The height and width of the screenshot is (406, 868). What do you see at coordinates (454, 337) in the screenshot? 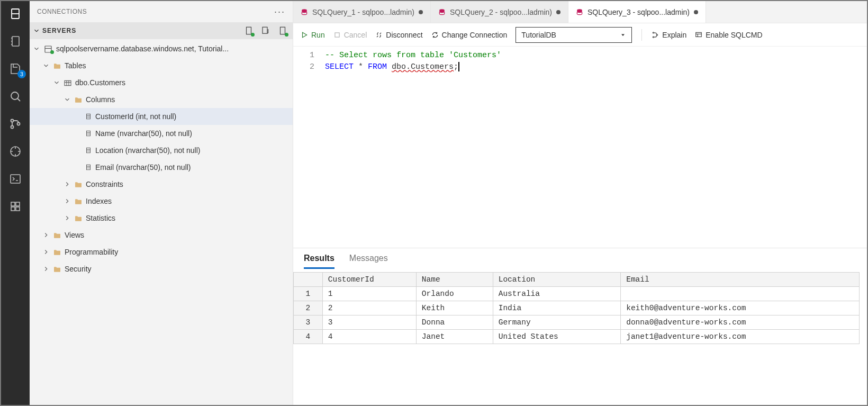
I see `cell: Janet` at bounding box center [454, 337].